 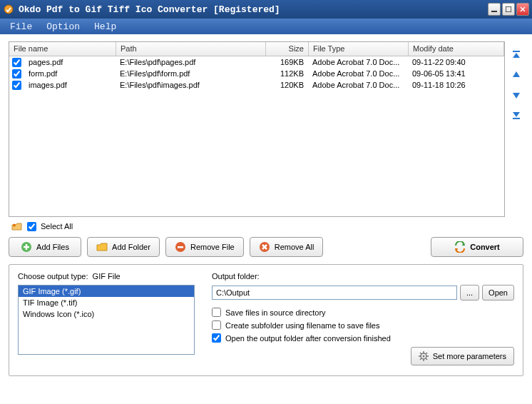 What do you see at coordinates (266, 247) in the screenshot?
I see `action-button-row: Add Files Add Folder Remove File Remove …` at bounding box center [266, 247].